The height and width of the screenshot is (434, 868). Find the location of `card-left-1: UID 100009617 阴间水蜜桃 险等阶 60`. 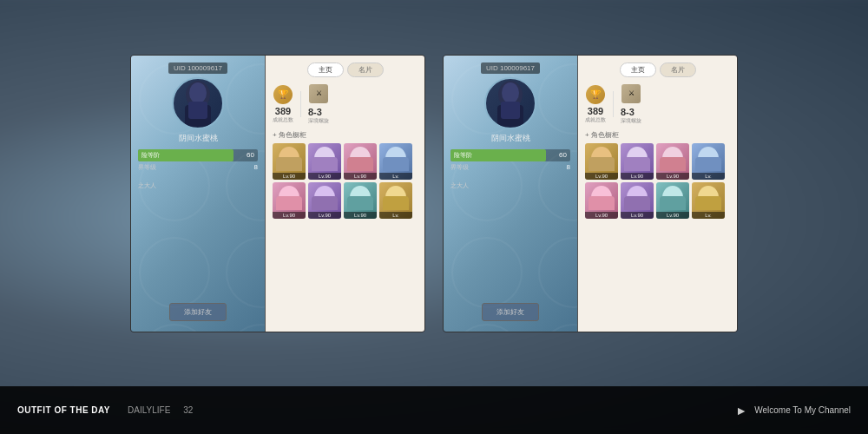

card-left-1: UID 100009617 阴间水蜜桃 险等阶 60 is located at coordinates (198, 194).